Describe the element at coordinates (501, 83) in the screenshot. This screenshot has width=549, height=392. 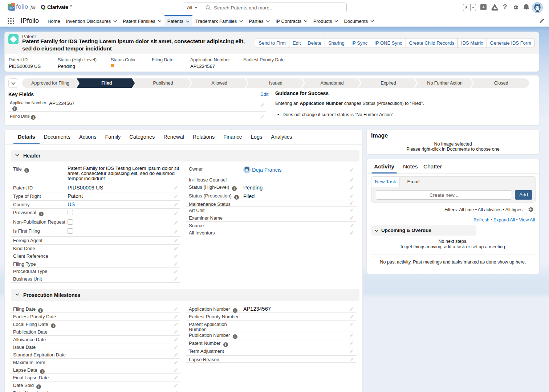
I see `svg-text: Closed` at that location.